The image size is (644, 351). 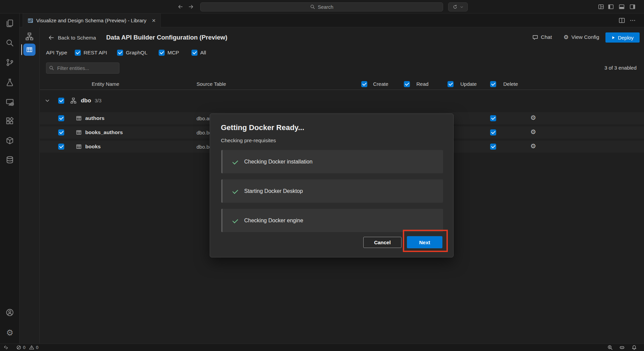 I want to click on nav-back-icon, so click(x=180, y=7).